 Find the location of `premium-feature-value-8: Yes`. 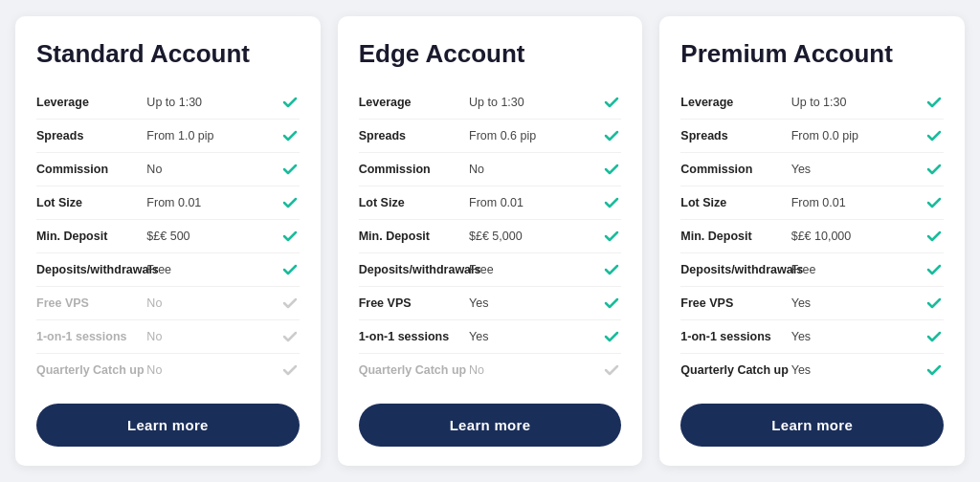

premium-feature-value-8: Yes is located at coordinates (858, 370).